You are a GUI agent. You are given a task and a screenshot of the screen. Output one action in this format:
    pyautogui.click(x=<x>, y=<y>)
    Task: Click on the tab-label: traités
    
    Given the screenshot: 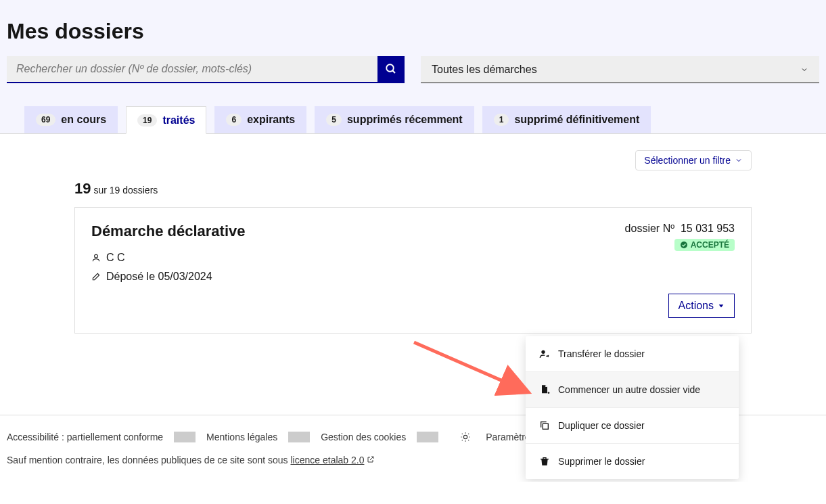 What is the action you would take?
    pyautogui.click(x=179, y=120)
    